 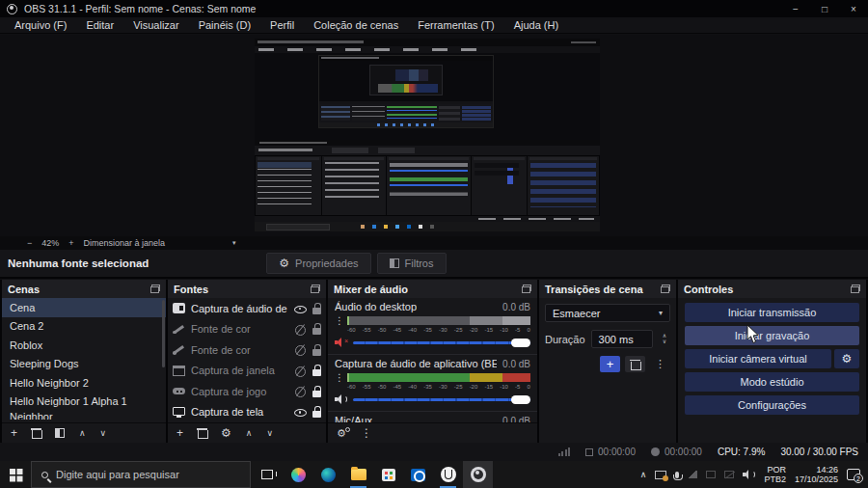 What do you see at coordinates (692, 474) in the screenshot?
I see `tray-wifi-icon` at bounding box center [692, 474].